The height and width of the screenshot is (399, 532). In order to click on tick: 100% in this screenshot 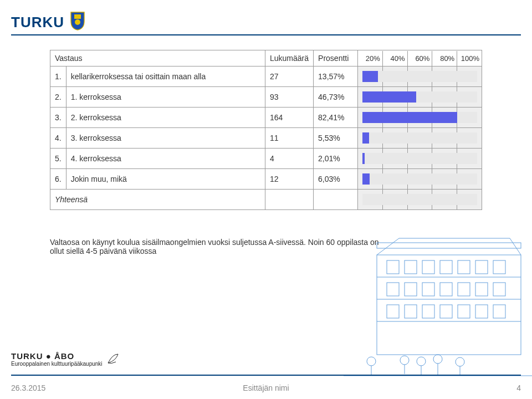, I will do `click(469, 59)`.